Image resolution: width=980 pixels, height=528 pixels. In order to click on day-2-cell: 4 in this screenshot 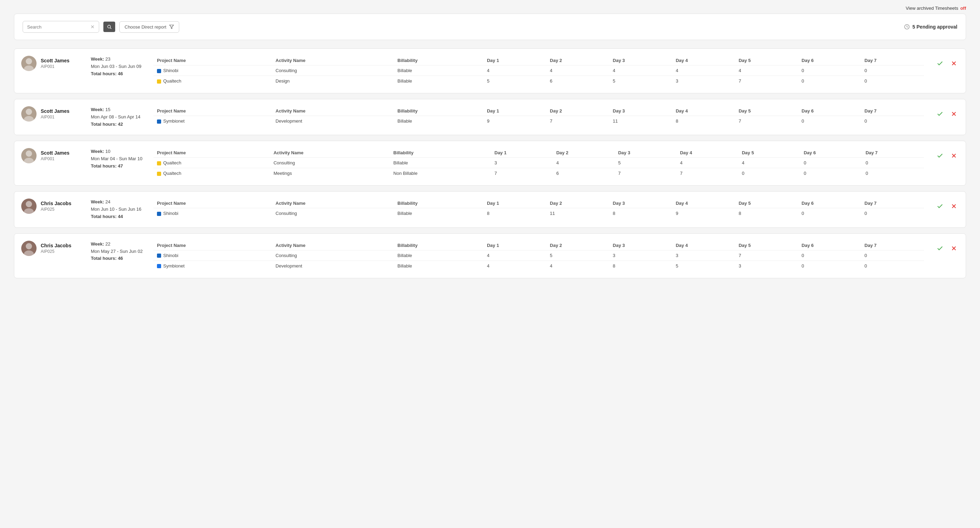, I will do `click(584, 163)`.